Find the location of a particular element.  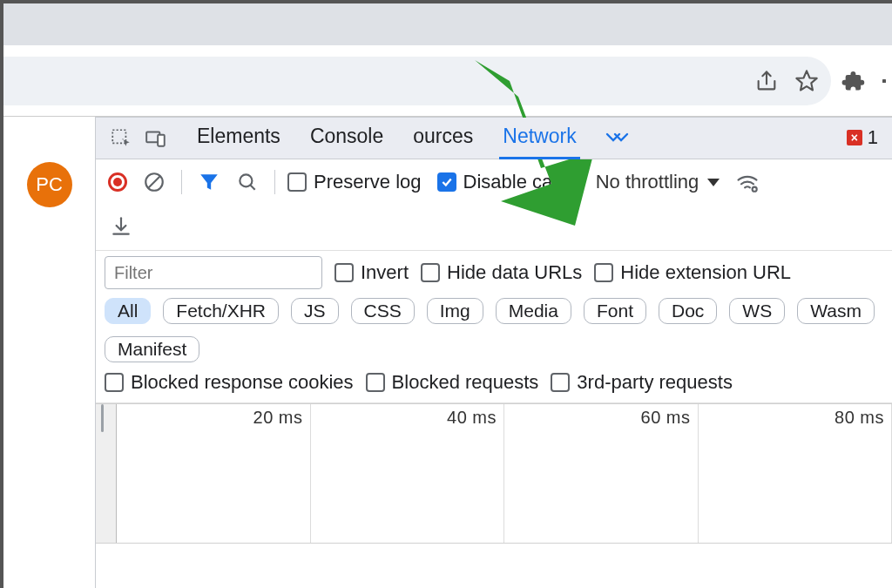

hide-extension-urls-checkbox: Hide extension URL is located at coordinates (693, 273).